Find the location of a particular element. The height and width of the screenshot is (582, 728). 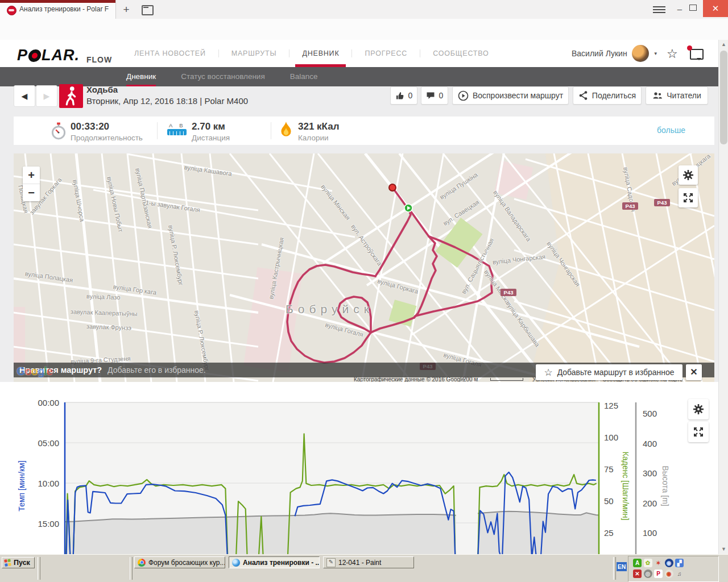

window-restore-button is located at coordinates (693, 8).